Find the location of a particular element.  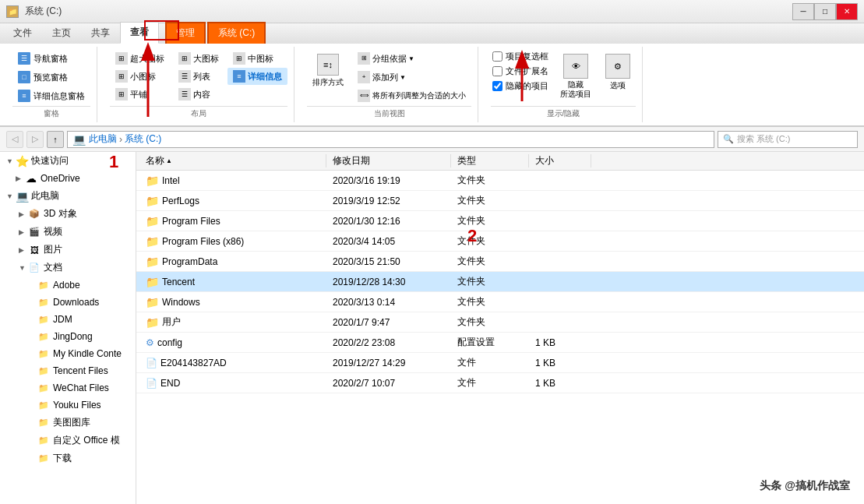

extra-large-icon-btn: ⊞ 超大图标 is located at coordinates (140, 58).